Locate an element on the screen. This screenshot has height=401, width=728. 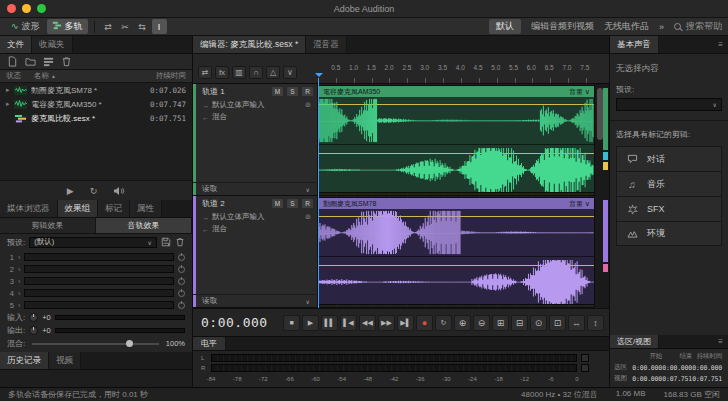
vertical-scrollbar is located at coordinates (602, 196).